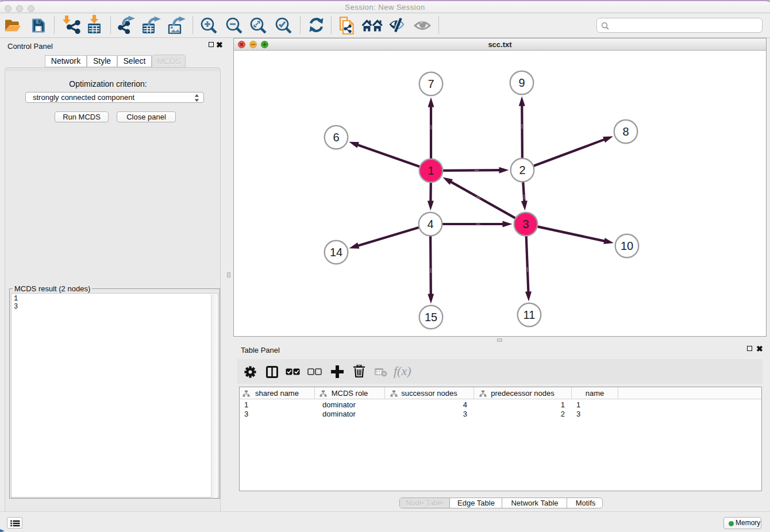 This screenshot has width=770, height=532. What do you see at coordinates (522, 170) in the screenshot?
I see `svg-text: 2` at bounding box center [522, 170].